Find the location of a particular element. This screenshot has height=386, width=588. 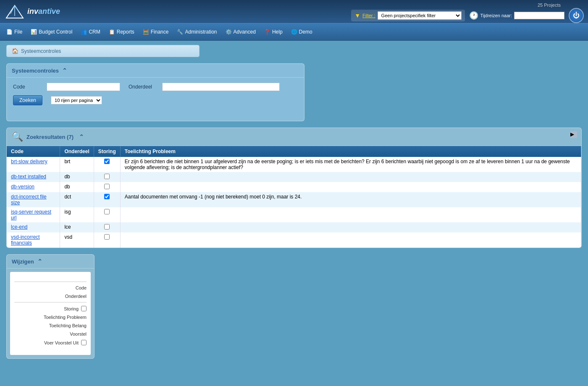

code-link: brt-slow delivery is located at coordinates (29, 162).